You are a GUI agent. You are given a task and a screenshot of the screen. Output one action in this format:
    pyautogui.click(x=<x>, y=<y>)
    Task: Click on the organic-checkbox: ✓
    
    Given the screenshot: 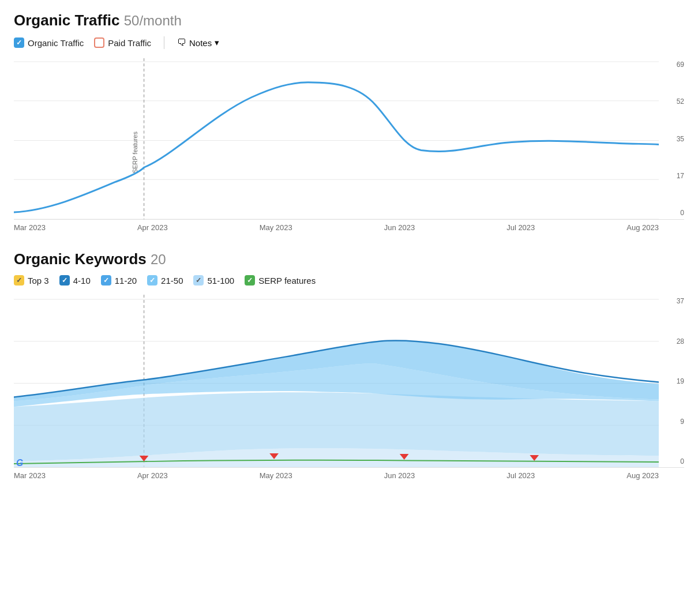 What is the action you would take?
    pyautogui.click(x=19, y=43)
    